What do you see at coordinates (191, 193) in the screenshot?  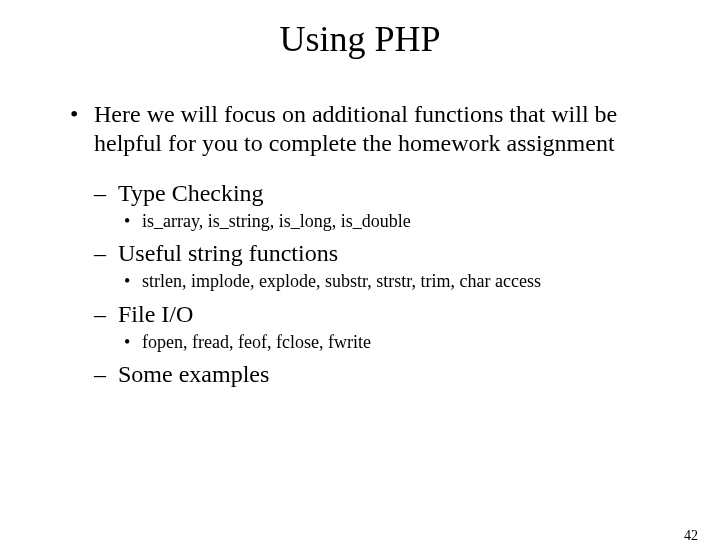 I see `bullet-label: Type Checking` at bounding box center [191, 193].